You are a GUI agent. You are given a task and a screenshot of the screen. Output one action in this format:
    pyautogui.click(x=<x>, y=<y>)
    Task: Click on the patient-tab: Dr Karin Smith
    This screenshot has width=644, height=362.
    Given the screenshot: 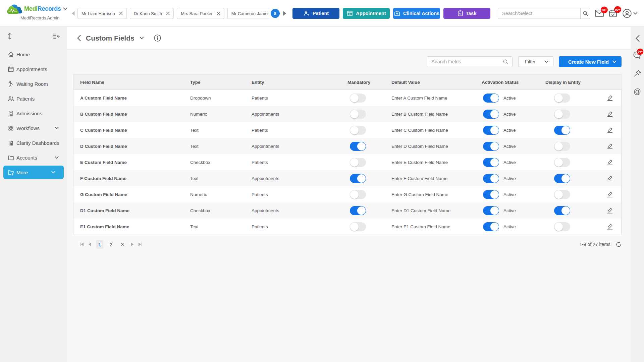 What is the action you would take?
    pyautogui.click(x=152, y=13)
    